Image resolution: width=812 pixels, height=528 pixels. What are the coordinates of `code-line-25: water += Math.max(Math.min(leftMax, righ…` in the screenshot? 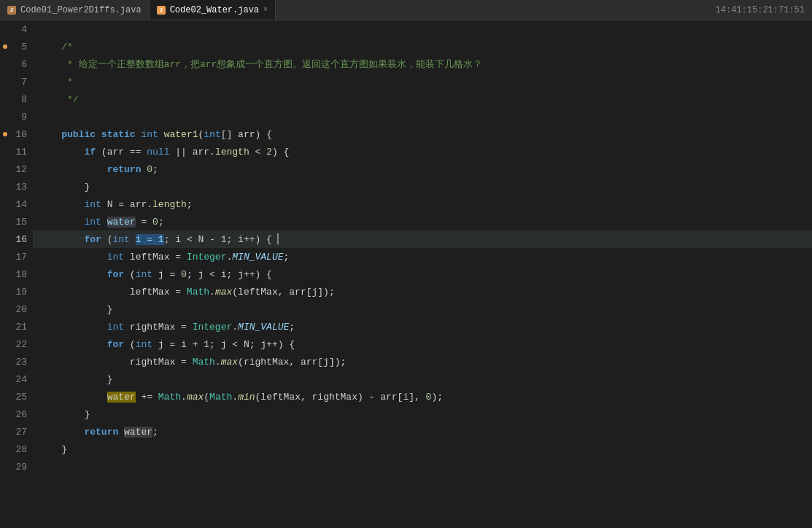 It's located at (422, 397).